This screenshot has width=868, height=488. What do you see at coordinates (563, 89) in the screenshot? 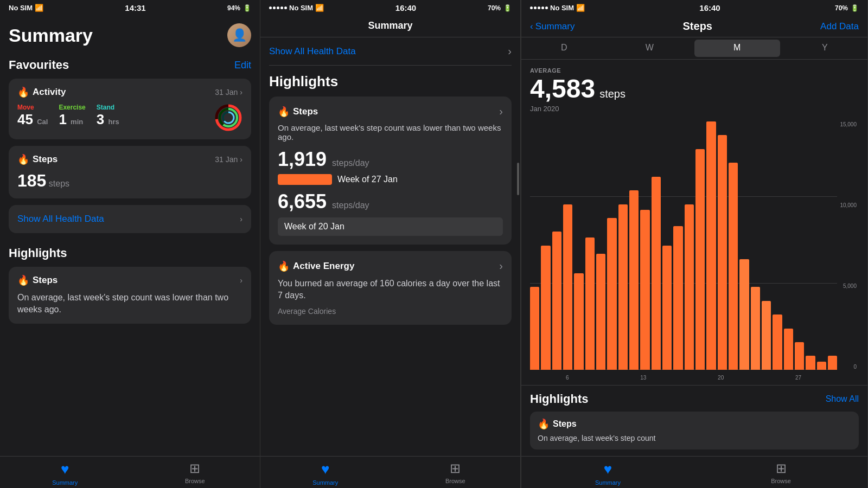
I see `big-steps-number: 4,583` at bounding box center [563, 89].